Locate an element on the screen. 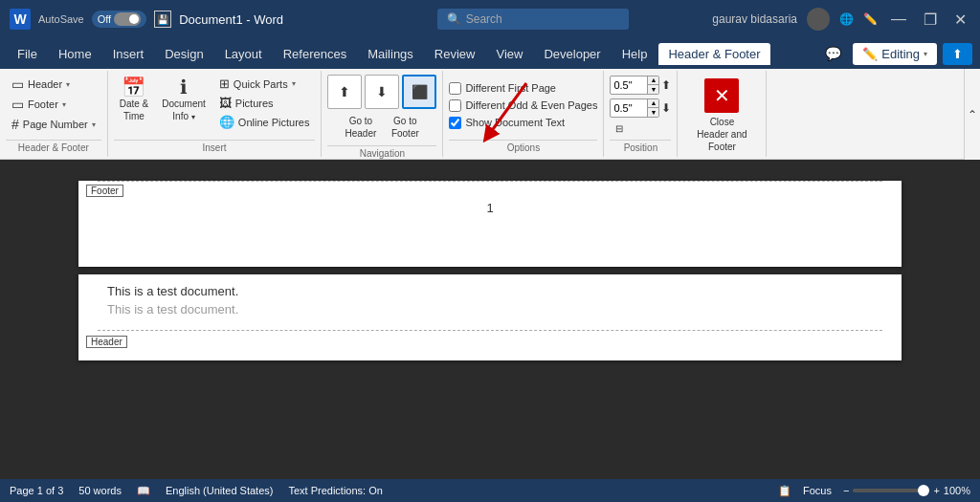 The height and width of the screenshot is (502, 980). focus-button: Focus is located at coordinates (817, 491).